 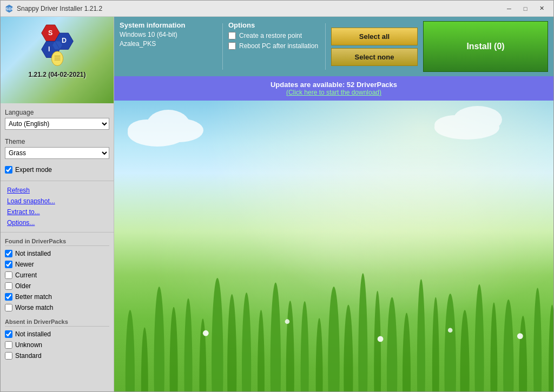 What do you see at coordinates (57, 112) in the screenshot?
I see `language-label: Language` at bounding box center [57, 112].